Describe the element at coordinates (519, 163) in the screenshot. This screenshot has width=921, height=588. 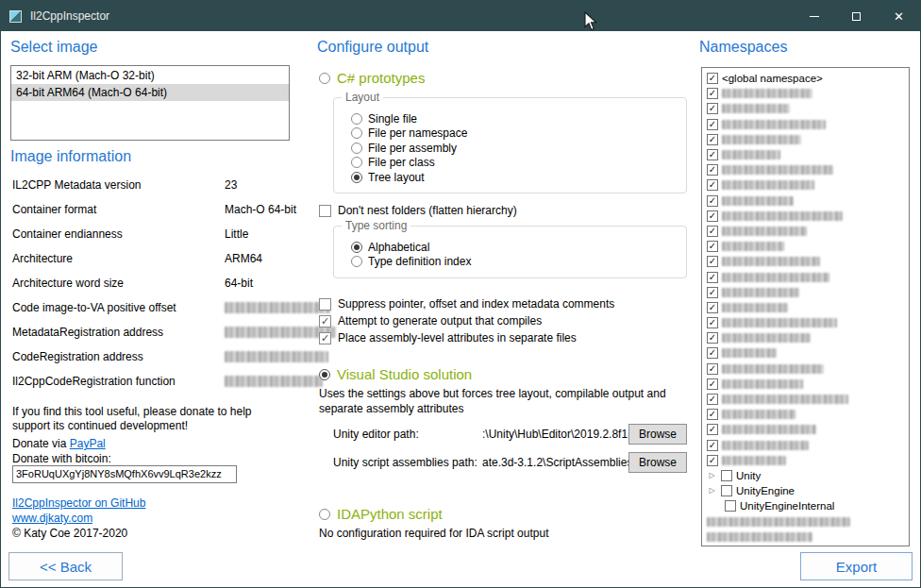
I see `layout-option: File per class` at that location.